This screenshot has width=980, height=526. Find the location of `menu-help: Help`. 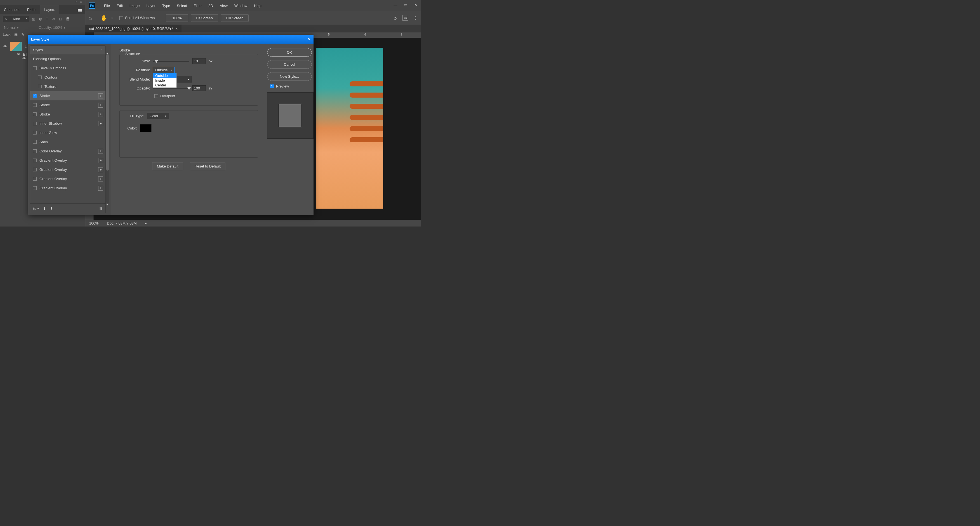

menu-help: Help is located at coordinates (258, 6).